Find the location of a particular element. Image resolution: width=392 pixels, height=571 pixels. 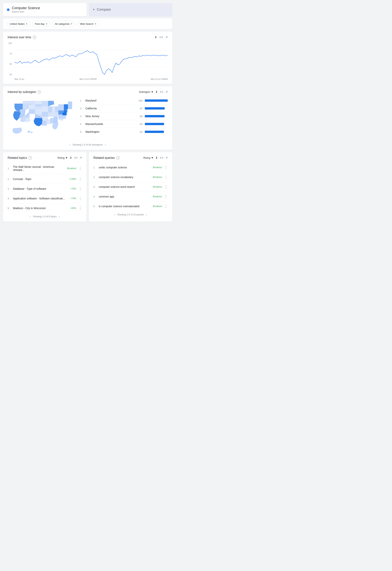

compare-label: Compare is located at coordinates (104, 10).